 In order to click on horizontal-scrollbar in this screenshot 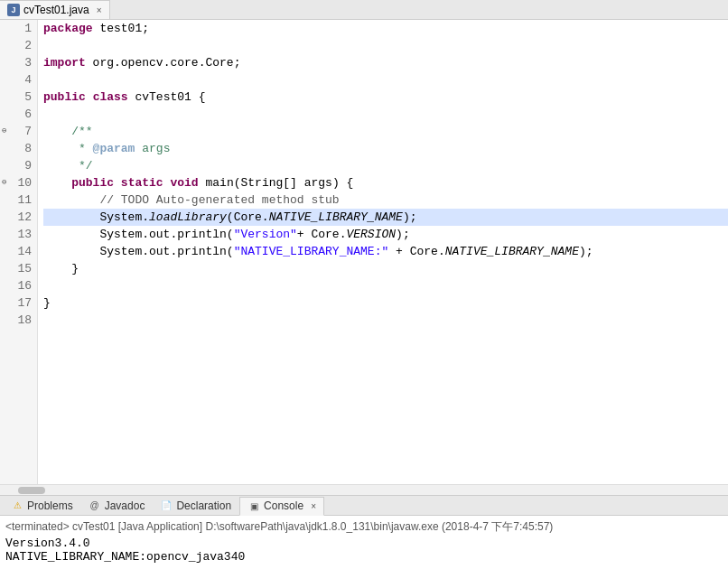, I will do `click(364, 490)`.